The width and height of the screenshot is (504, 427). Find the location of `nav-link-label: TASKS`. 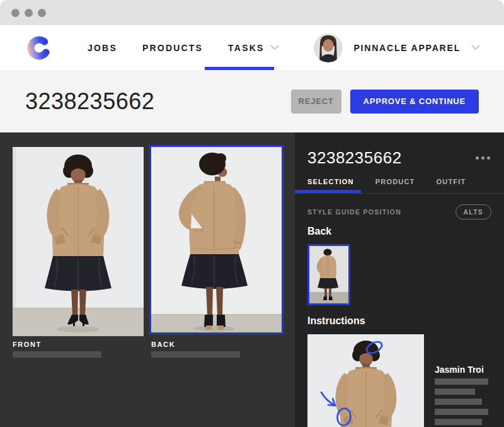

nav-link-label: TASKS is located at coordinates (246, 48).